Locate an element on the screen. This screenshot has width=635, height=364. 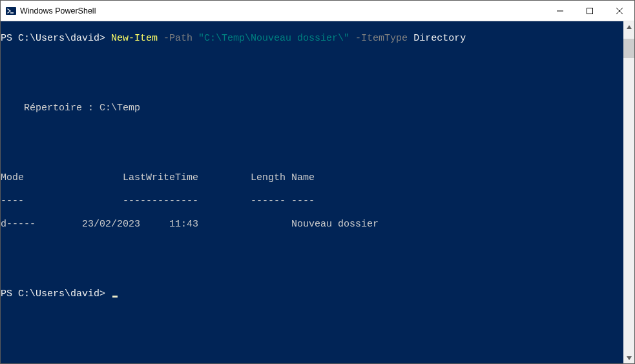
cmdlet-text: New-Item is located at coordinates (134, 39).